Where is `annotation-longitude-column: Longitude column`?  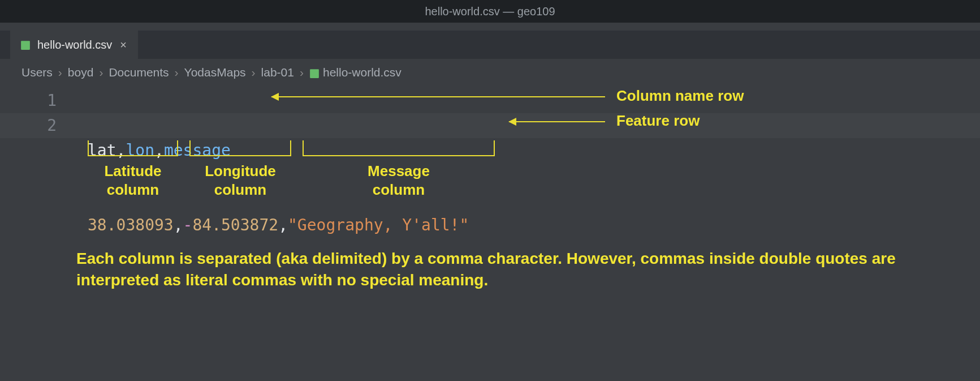 annotation-longitude-column: Longitude column is located at coordinates (240, 180).